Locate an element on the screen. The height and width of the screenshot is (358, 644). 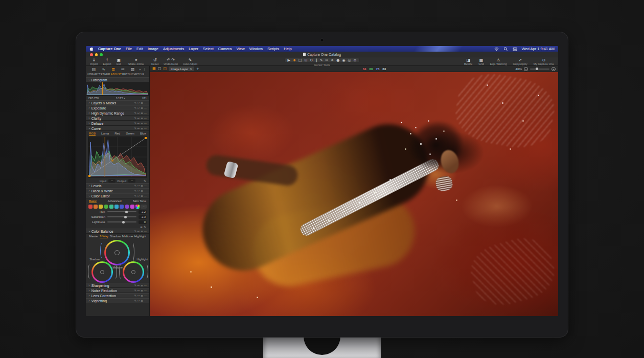
copy-apply-button: ↗ Copy/Apply is located at coordinates (520, 62).